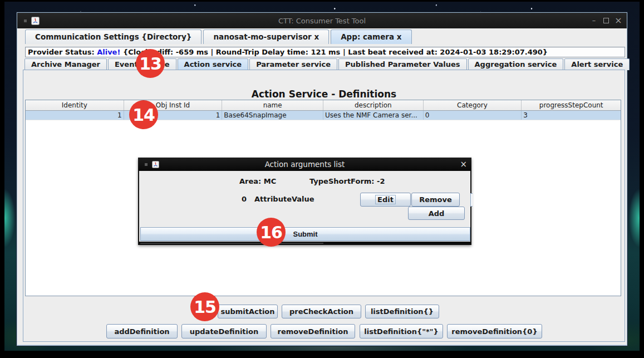 This screenshot has height=358, width=644. I want to click on tab-archive-manager: Archive Manager, so click(66, 65).